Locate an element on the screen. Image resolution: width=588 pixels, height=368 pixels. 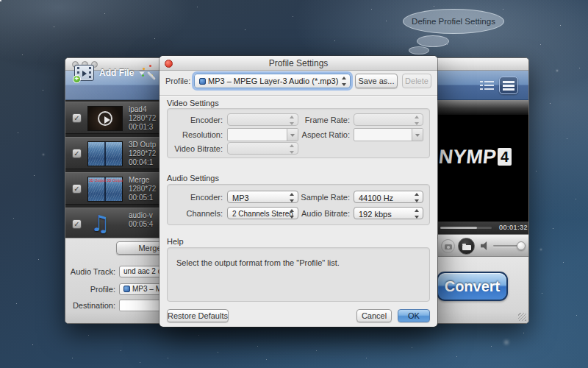
video-bitrate-label: Video Bitrate: is located at coordinates (196, 149).